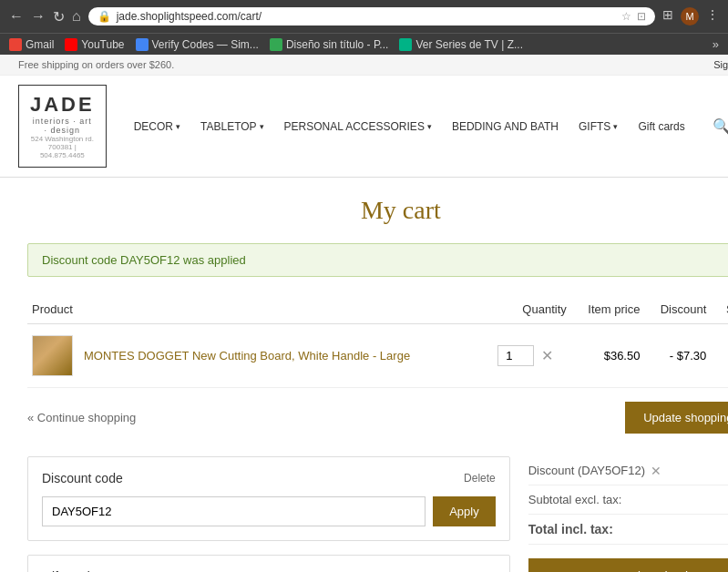 The image size is (728, 572). Describe the element at coordinates (678, 310) in the screenshot. I see `col-discount: Discount` at that location.